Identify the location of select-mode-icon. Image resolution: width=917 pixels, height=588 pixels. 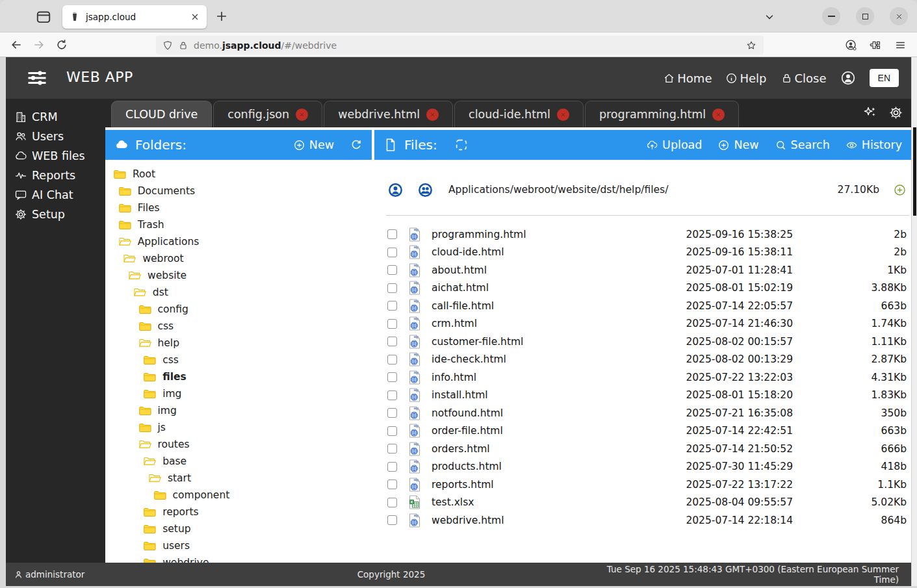
(461, 145).